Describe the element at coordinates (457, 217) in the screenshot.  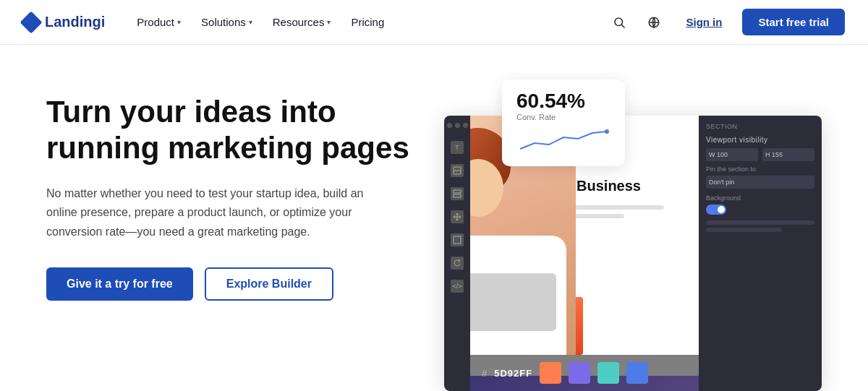
I see `move-tool-icon` at that location.